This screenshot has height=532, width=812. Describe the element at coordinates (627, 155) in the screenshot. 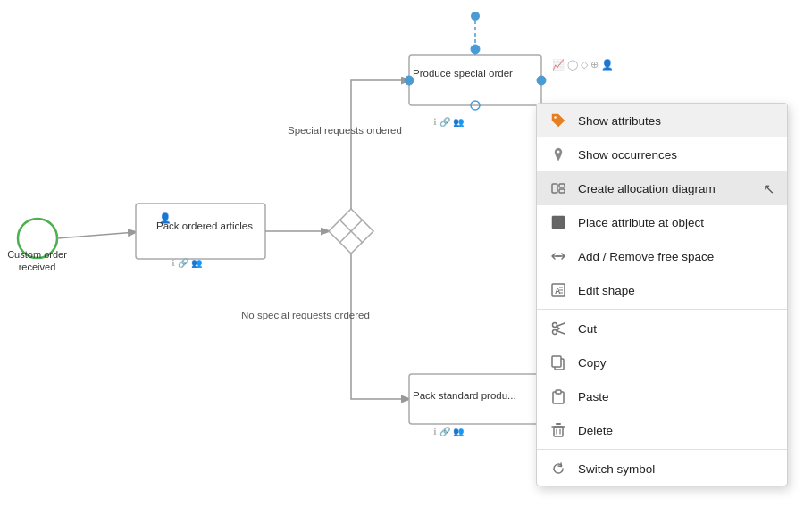

I see `show-occurrences-label: Show occurrences` at that location.